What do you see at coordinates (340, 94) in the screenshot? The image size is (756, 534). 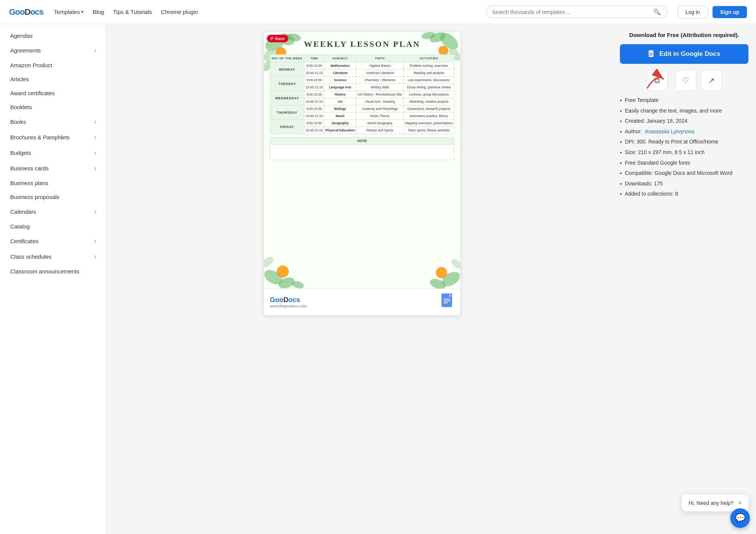 I see `subject-cell: History` at bounding box center [340, 94].